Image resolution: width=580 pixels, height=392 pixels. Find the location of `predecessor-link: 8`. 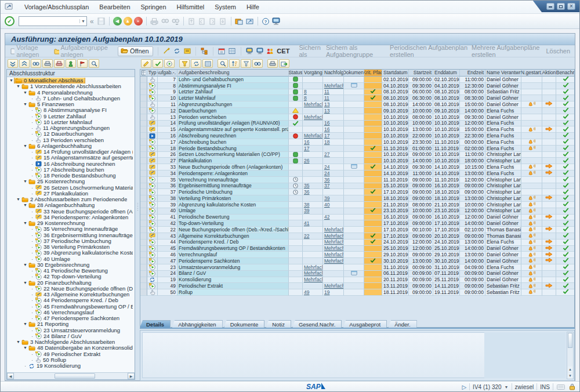

predecessor-link: 8 is located at coordinates (305, 92).